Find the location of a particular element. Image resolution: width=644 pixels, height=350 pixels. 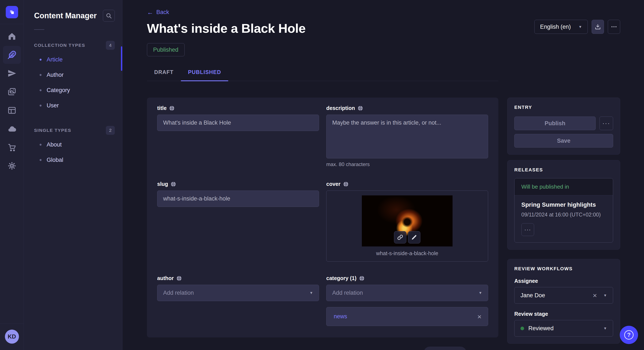

sidebar-item-global: Global is located at coordinates (74, 160).